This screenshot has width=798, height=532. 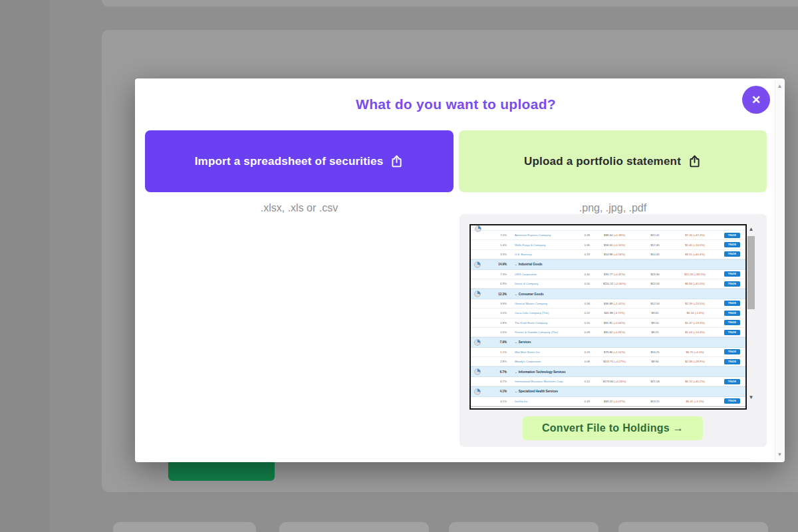 What do you see at coordinates (756, 100) in the screenshot?
I see `close-icon: ✕` at bounding box center [756, 100].